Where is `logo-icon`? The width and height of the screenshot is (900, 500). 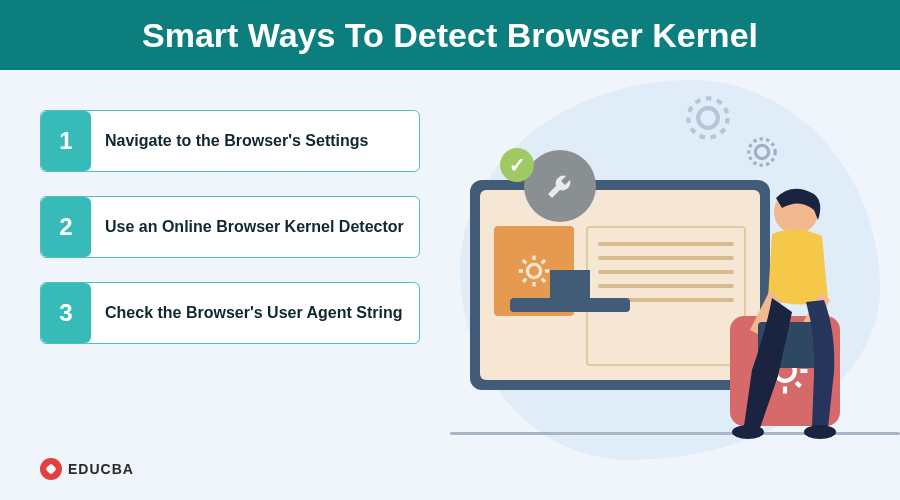 logo-icon is located at coordinates (51, 469).